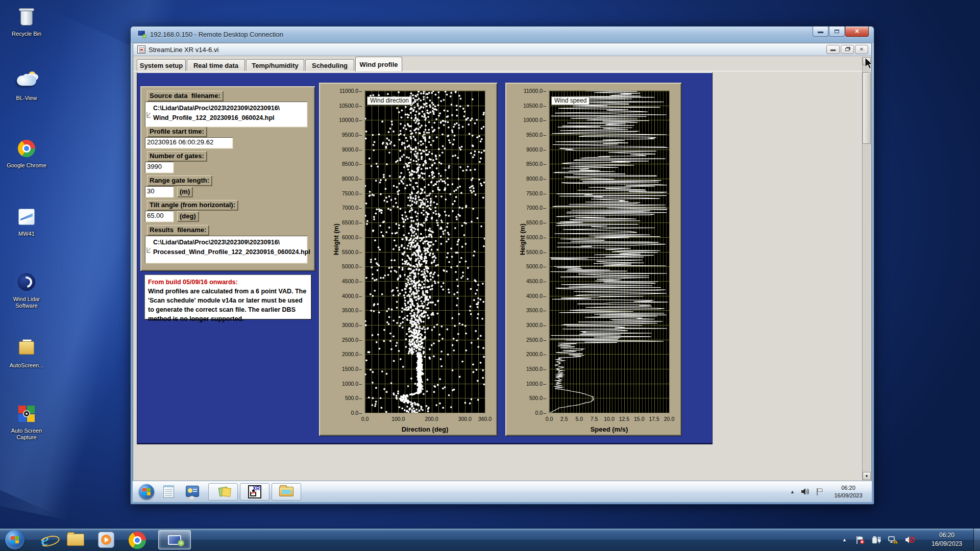 This screenshot has width=980, height=551. What do you see at coordinates (27, 421) in the screenshot?
I see `desktop-icon-auto-screen-capture: Auto Screen Capture` at bounding box center [27, 421].